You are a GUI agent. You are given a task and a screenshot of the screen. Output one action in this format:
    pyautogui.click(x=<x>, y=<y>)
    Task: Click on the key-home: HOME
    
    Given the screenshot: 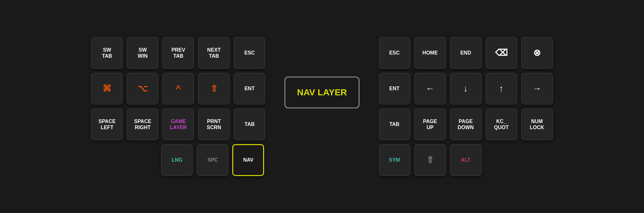 What is the action you would take?
    pyautogui.click(x=430, y=53)
    